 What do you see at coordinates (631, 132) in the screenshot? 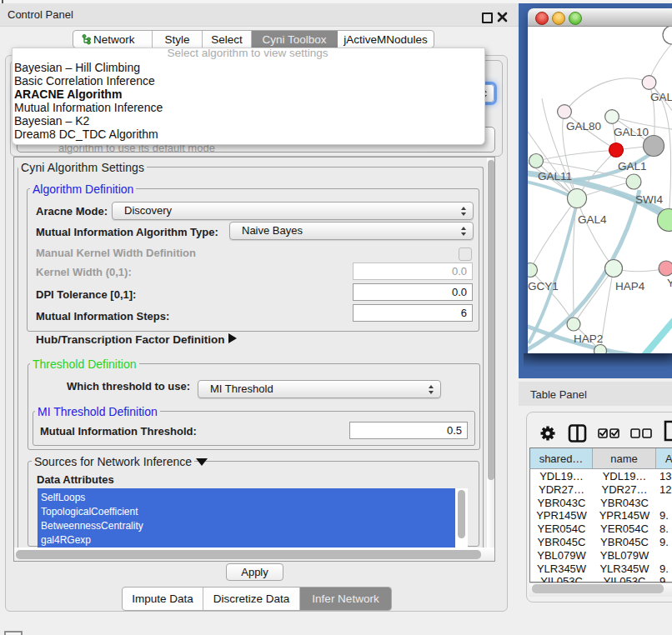
I see `svg-text: GAL10` at bounding box center [631, 132].